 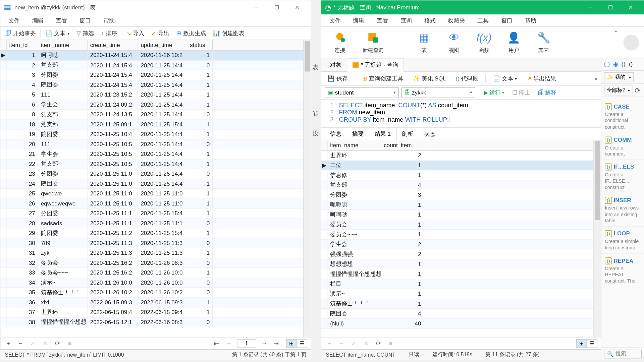 I want to click on next-button: →, so click(x=264, y=343).